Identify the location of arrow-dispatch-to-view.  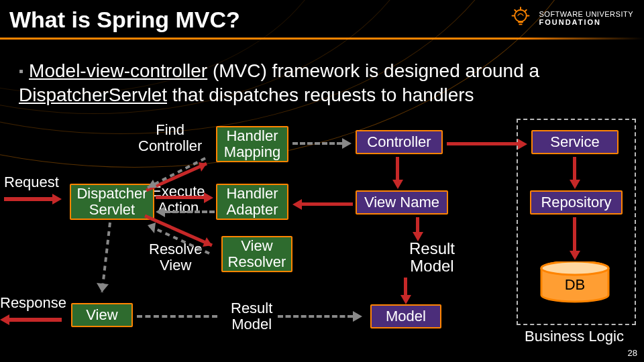
(111, 264).